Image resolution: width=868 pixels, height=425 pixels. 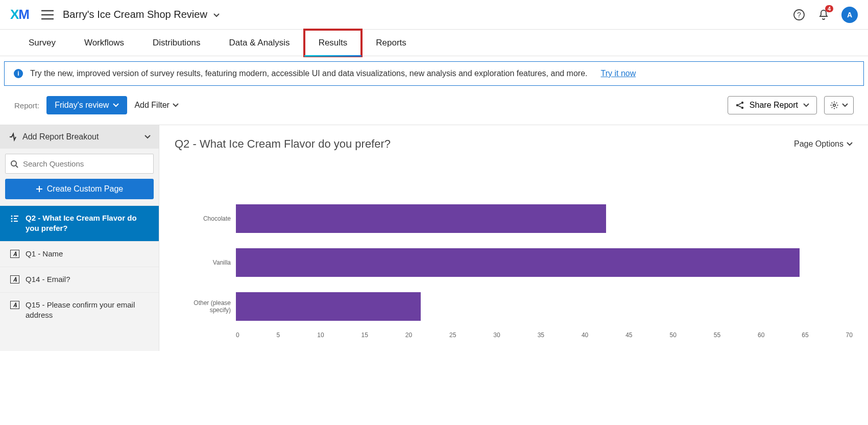 What do you see at coordinates (104, 43) in the screenshot?
I see `tab-workflows: Workflows` at bounding box center [104, 43].